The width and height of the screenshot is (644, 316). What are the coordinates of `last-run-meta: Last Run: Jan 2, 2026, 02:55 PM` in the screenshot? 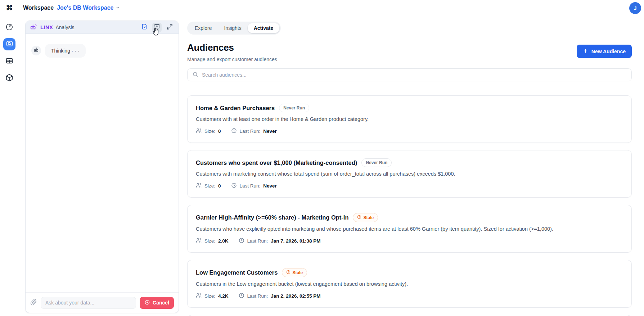 It's located at (280, 296).